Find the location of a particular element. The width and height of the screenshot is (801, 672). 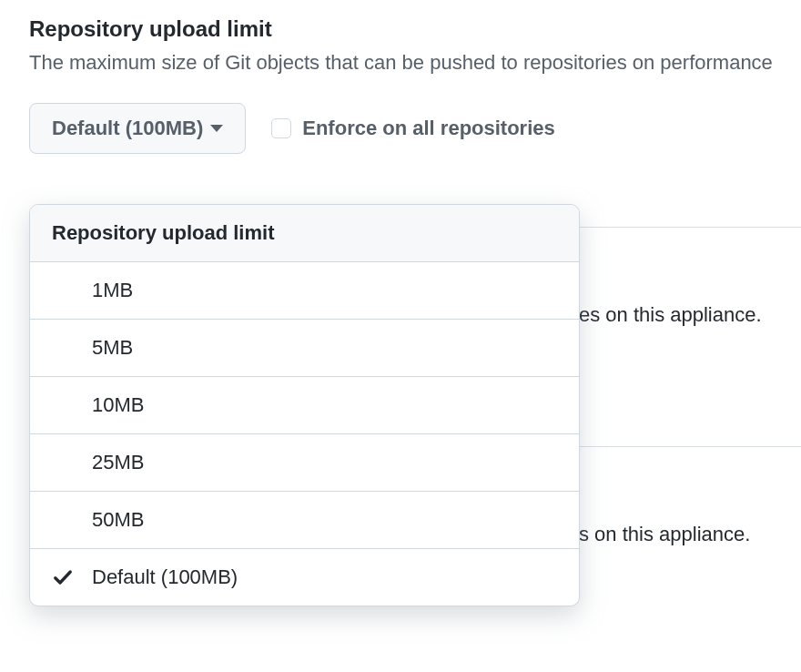

controls-row: Default (100MB) Enforce on all repositor… is located at coordinates (400, 128).